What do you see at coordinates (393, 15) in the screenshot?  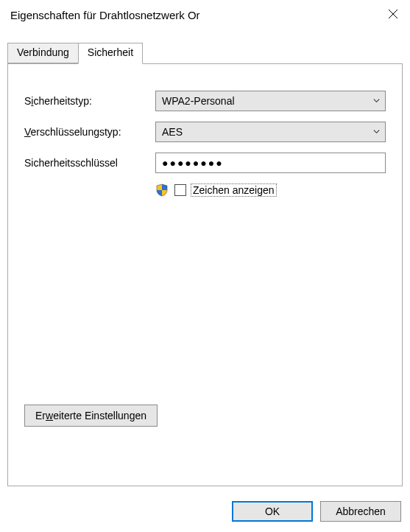 I see `close-button` at bounding box center [393, 15].